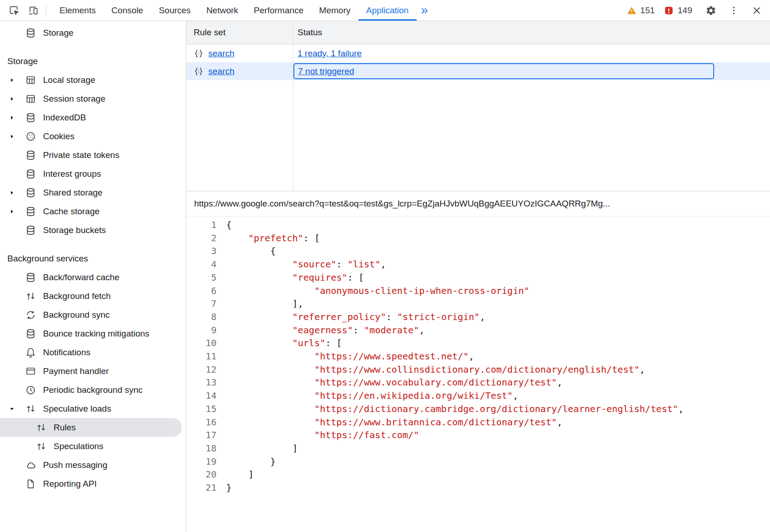 This screenshot has height=532, width=770. Describe the element at coordinates (531, 53) in the screenshot. I see `status-cell: 1 ready, 1 failure` at that location.